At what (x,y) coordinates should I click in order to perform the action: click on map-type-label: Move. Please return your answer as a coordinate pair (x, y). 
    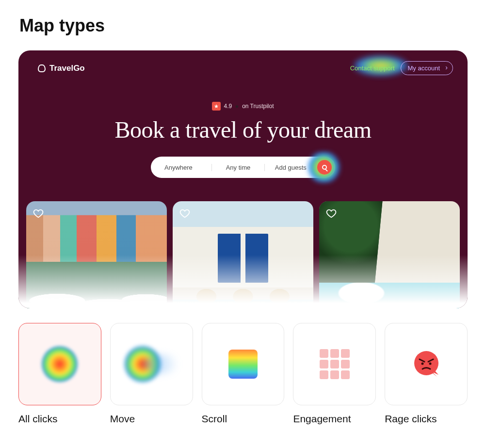
    Looking at the image, I should click on (151, 419).